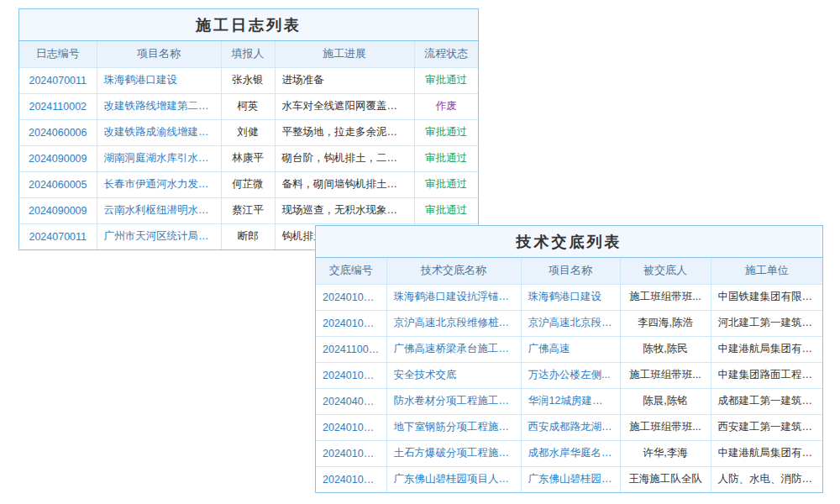 This screenshot has height=504, width=840. What do you see at coordinates (159, 133) in the screenshot?
I see `project-name-cell: 改建铁路成渝线增建第二...` at bounding box center [159, 133].